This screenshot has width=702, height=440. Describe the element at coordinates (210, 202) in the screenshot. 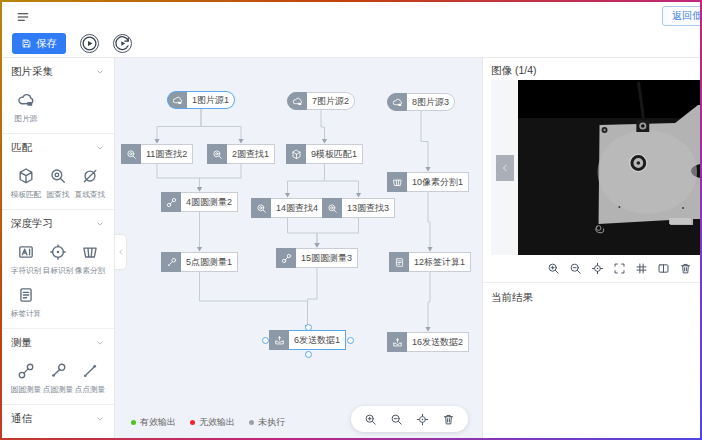

I see `node-label: 4圆圆测量2` at that location.